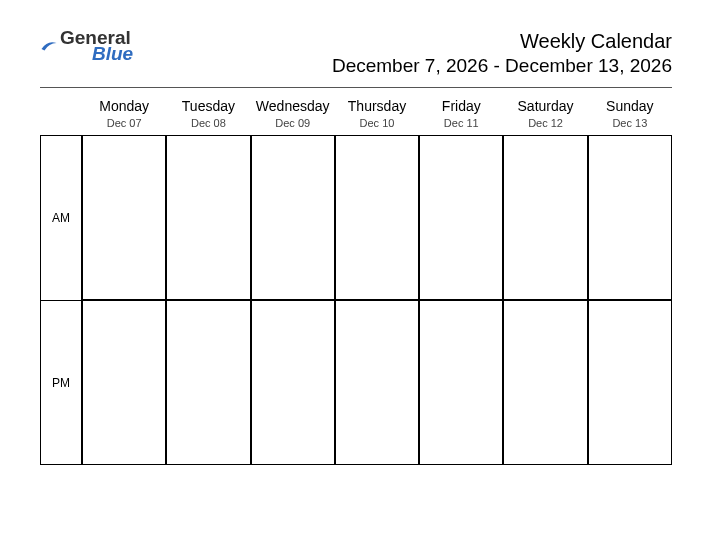  What do you see at coordinates (208, 382) in the screenshot?
I see `cell-pm-tue` at bounding box center [208, 382].